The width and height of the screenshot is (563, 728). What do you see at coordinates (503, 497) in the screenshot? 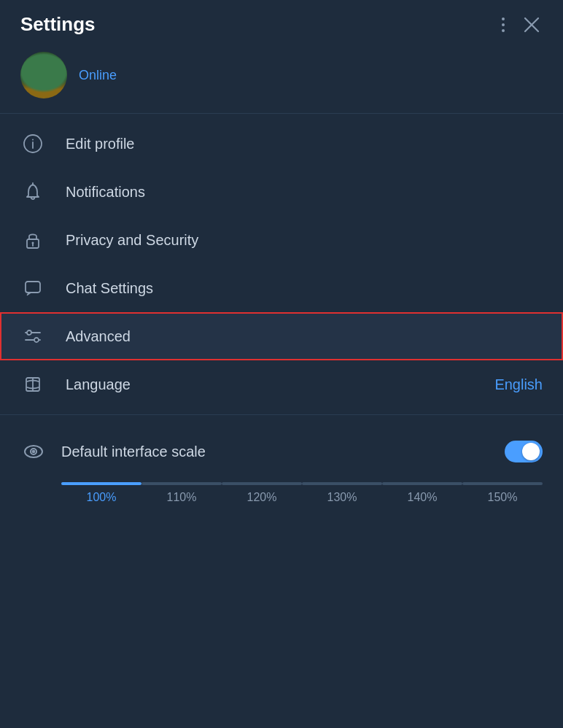
I see `scale-text-150: 150%` at bounding box center [503, 497].